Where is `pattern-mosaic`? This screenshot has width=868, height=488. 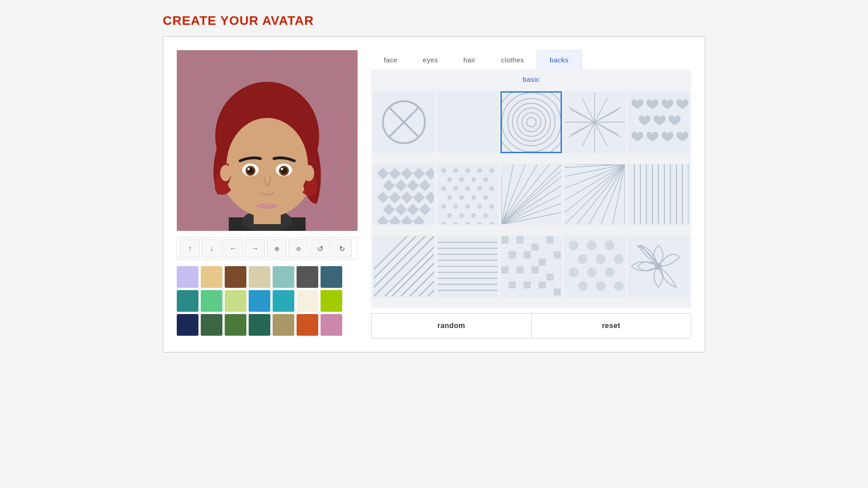 pattern-mosaic is located at coordinates (532, 267).